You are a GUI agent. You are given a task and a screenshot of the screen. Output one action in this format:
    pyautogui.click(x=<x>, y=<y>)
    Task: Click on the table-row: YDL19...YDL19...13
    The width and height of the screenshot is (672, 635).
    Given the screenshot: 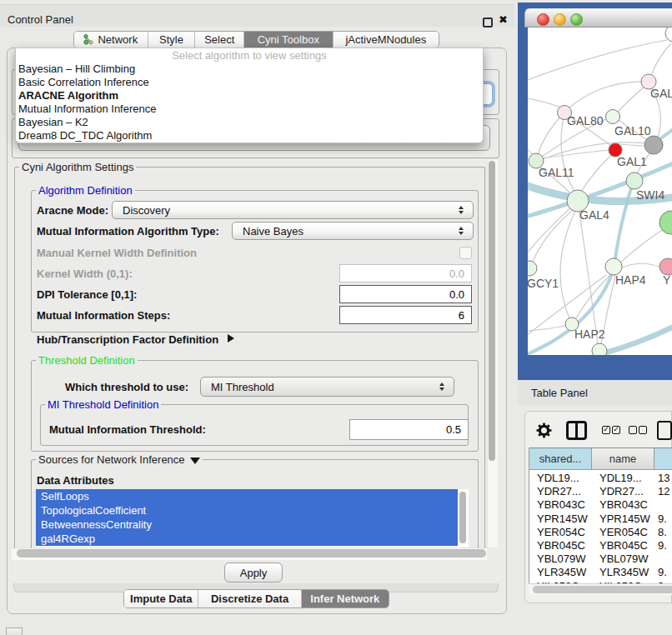 What is the action you would take?
    pyautogui.click(x=600, y=478)
    